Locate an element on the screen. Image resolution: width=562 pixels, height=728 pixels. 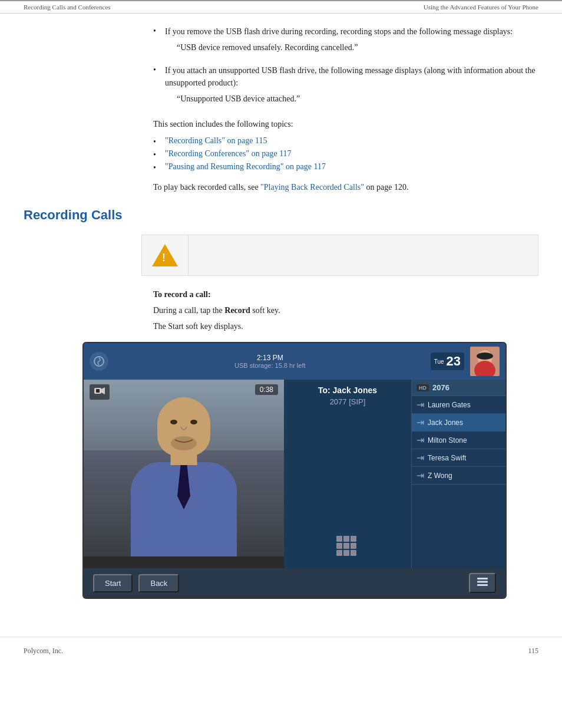
section-heading: Recording Calls is located at coordinates (281, 215).